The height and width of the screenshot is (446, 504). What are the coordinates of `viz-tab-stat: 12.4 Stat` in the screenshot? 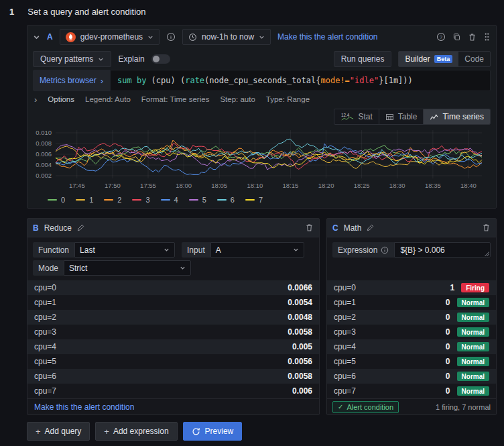 It's located at (357, 117).